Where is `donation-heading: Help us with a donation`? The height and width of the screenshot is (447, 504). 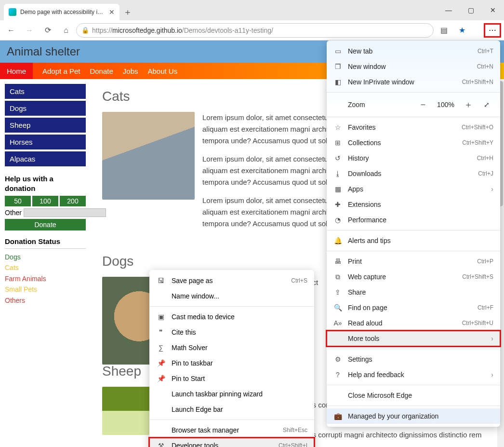 donation-heading: Help us with a donation is located at coordinates (45, 183).